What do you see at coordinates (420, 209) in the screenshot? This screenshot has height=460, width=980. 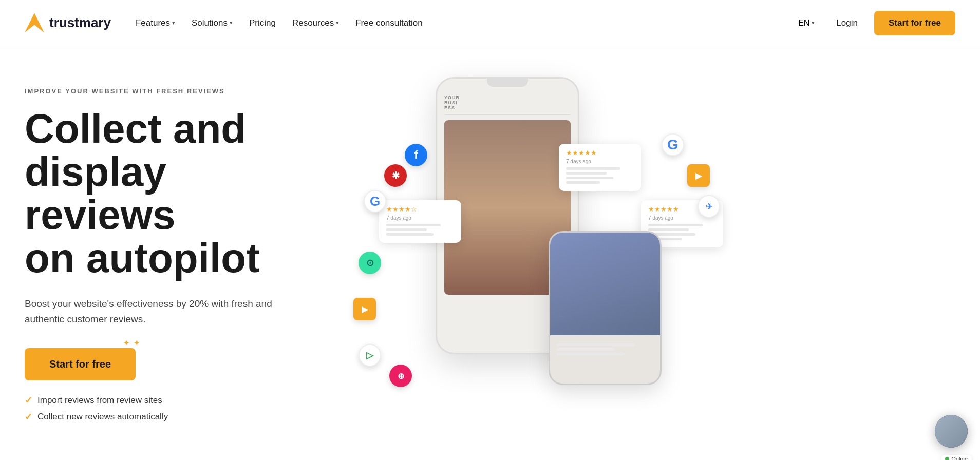 I see `review-stars-2: ★★★★☆` at bounding box center [420, 209].